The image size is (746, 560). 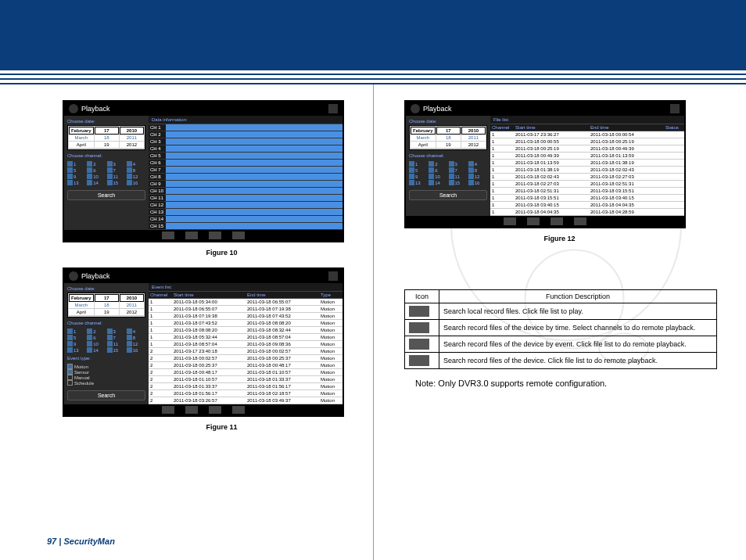 What do you see at coordinates (587, 171) in the screenshot?
I see `list-item: 12011-03-18 01:38:192011-03-18 02:02:43` at bounding box center [587, 171].